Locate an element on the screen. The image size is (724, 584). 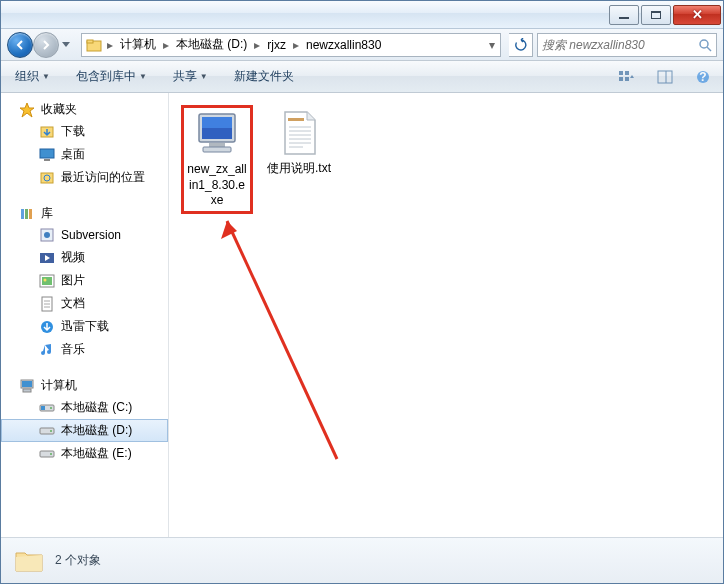
folder-icon is located at coordinates (94, 45).